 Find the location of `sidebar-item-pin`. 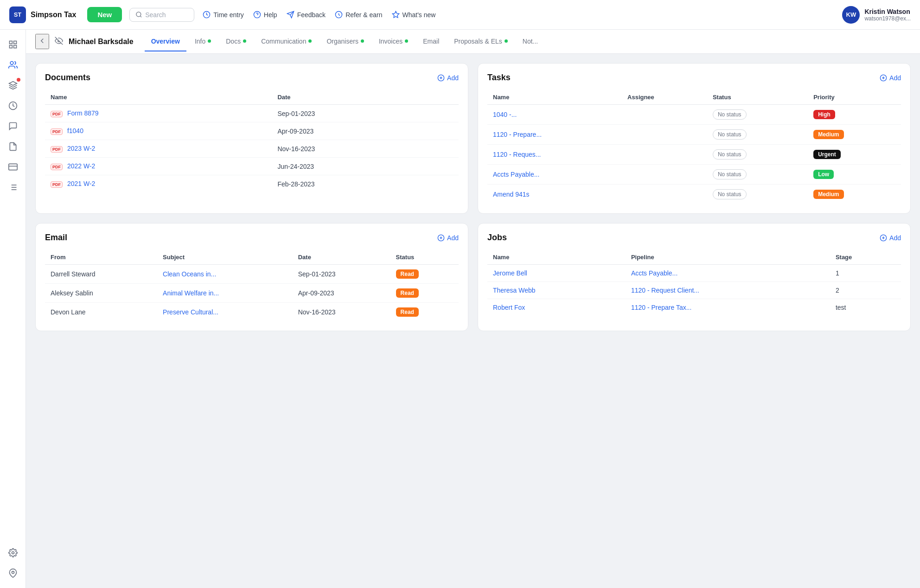

sidebar-item-pin is located at coordinates (13, 573).